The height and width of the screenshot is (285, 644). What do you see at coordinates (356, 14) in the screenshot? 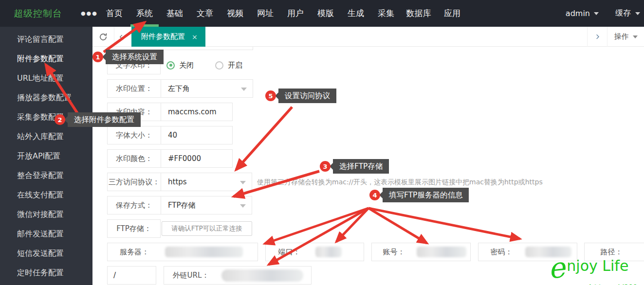
I see `nav-item-generate: 生成` at bounding box center [356, 14].